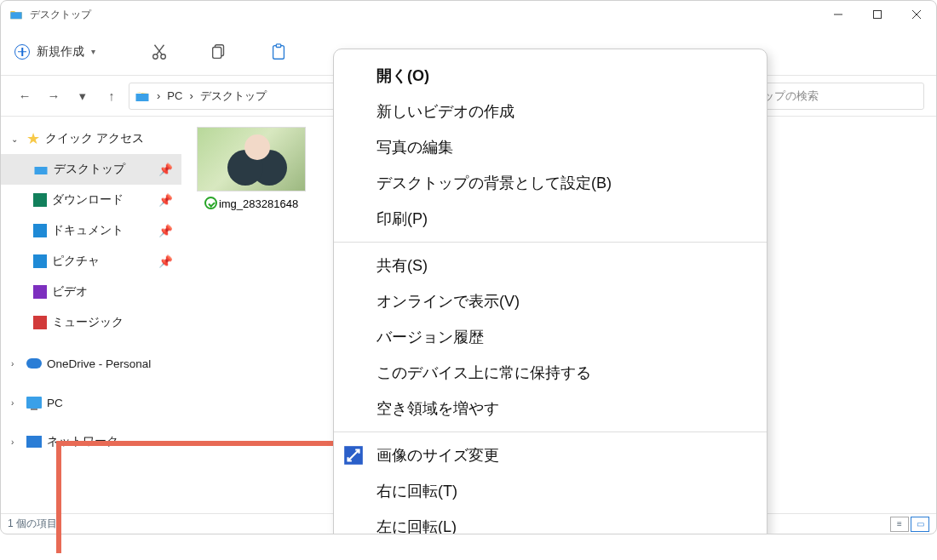 Image resolution: width=937 pixels, height=560 pixels. Describe the element at coordinates (550, 373) in the screenshot. I see `ctx-always-keep: このデバイス上に常に保持する` at that location.